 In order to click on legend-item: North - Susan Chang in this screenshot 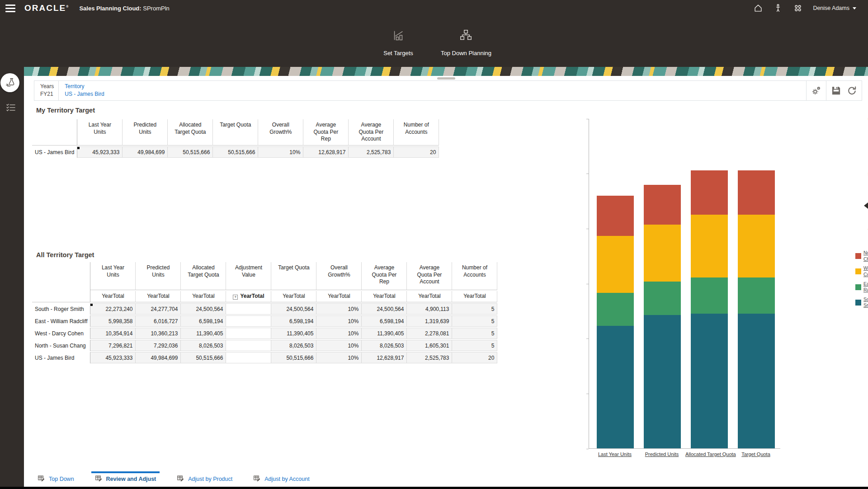, I will do `click(862, 256)`.